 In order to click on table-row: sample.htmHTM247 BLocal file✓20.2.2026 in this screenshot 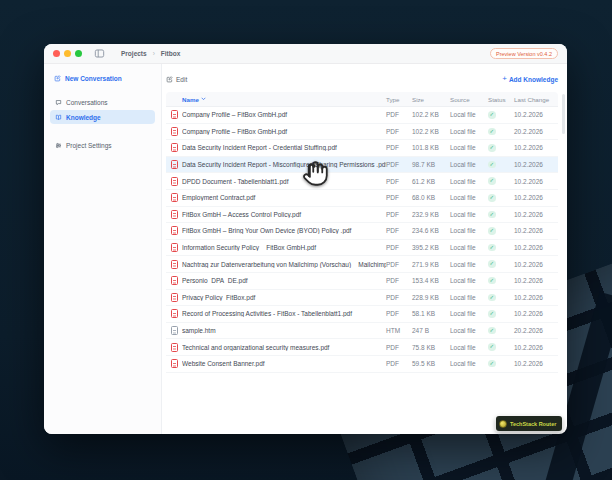, I will do `click(362, 332)`.